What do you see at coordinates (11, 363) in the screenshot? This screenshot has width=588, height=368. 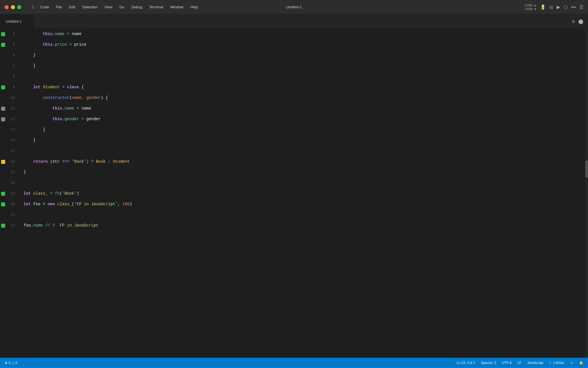 I see `error-count: ⊗ 0 △ 0` at bounding box center [11, 363].